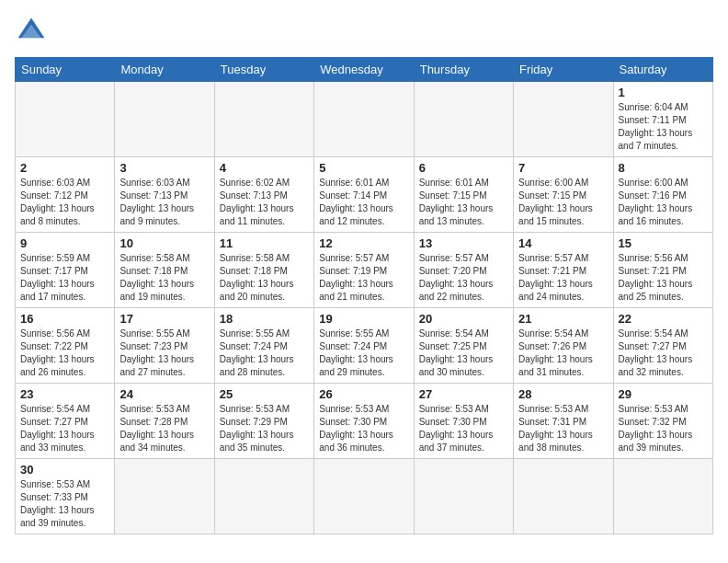 Image resolution: width=728 pixels, height=563 pixels. Describe the element at coordinates (364, 70) in the screenshot. I see `day-header-wednesday: Wednesday` at that location.